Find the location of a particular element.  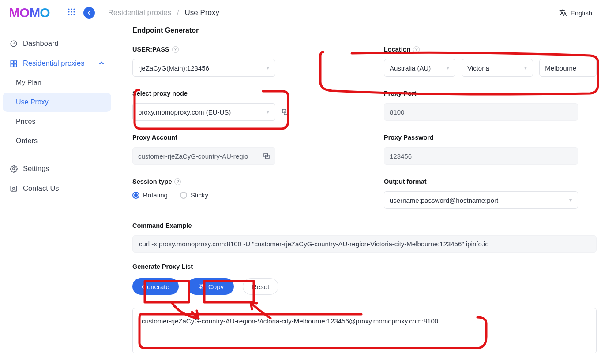

sidebar-item-orders: Orders is located at coordinates (57, 141).